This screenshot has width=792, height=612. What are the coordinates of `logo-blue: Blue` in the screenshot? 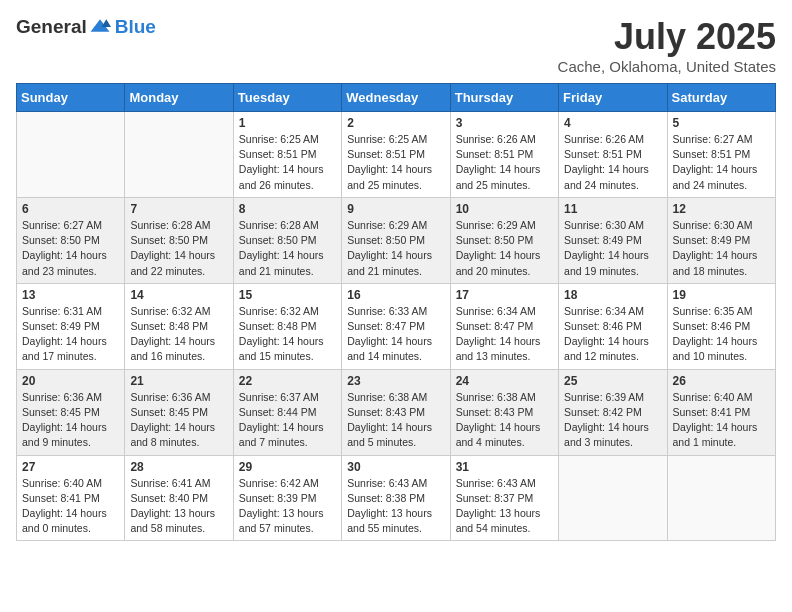 It's located at (136, 27).